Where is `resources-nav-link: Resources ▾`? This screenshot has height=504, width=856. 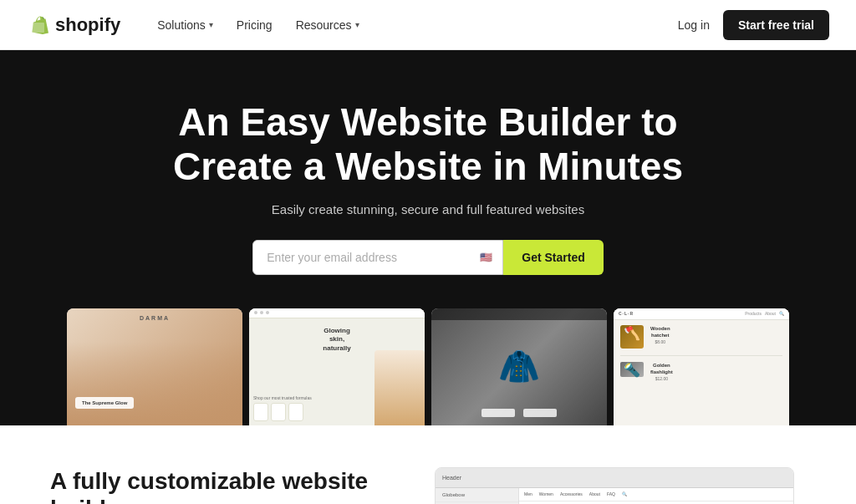 resources-nav-link: Resources ▾ is located at coordinates (328, 25).